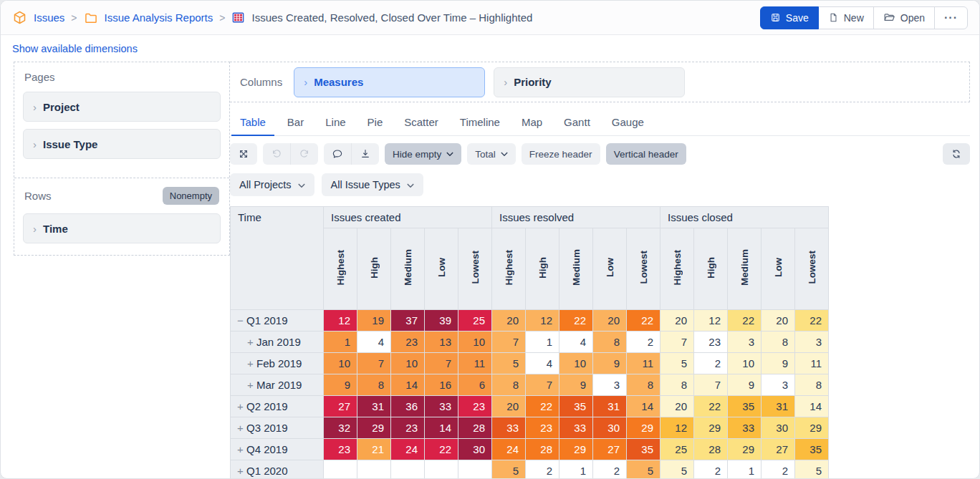 The width and height of the screenshot is (980, 479). What do you see at coordinates (244, 154) in the screenshot?
I see `swap-axes-button` at bounding box center [244, 154].